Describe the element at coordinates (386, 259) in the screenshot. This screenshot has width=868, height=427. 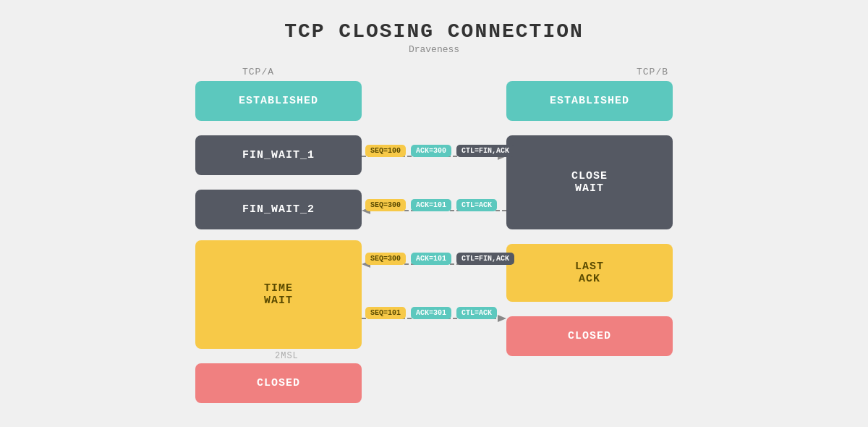
I see `pkt-seq-row3: SEQ=300` at that location.